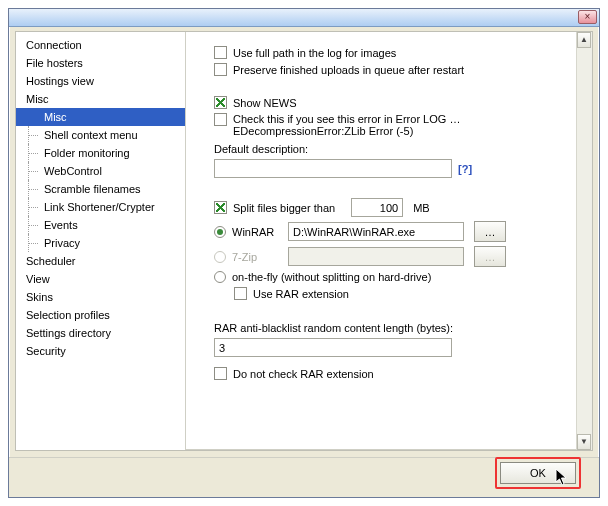 This screenshot has height=506, width=608. I want to click on browse-winrar-button: …, so click(490, 232).